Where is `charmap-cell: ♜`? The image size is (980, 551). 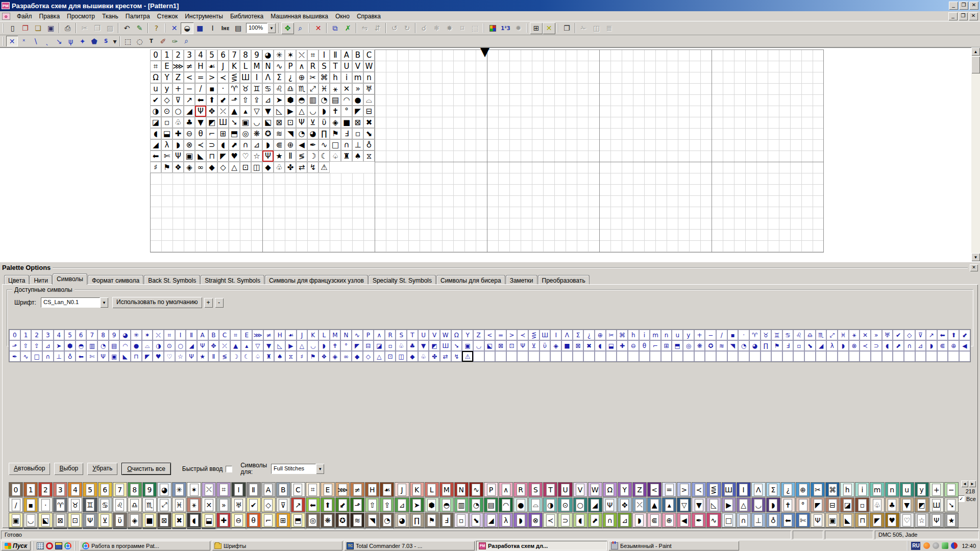
charmap-cell: ♜ is located at coordinates (347, 156).